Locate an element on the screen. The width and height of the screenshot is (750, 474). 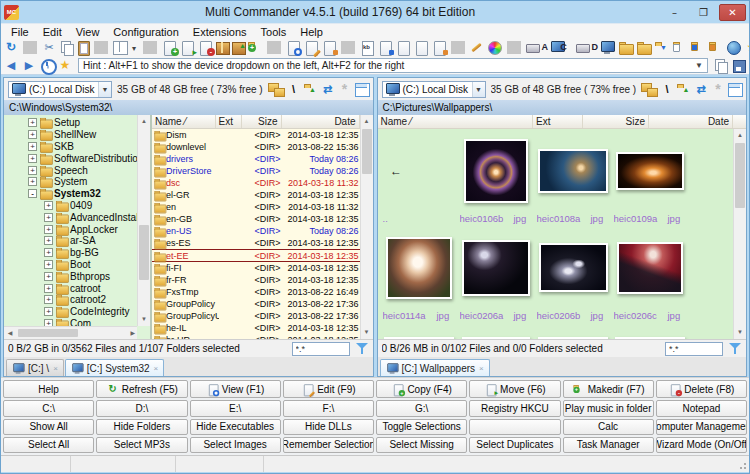
go-root-icon is located at coordinates (294, 90).